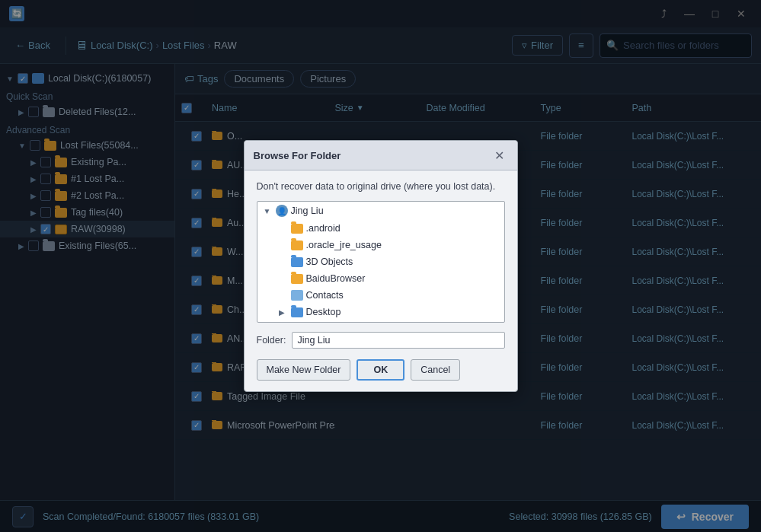 The image size is (761, 532). Describe the element at coordinates (297, 262) in the screenshot. I see `3dobjects-folder-icon` at that location.